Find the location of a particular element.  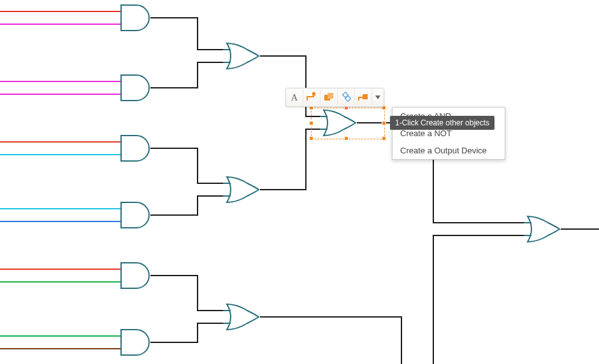

tooltip-text: 1-Click Create other objects is located at coordinates (442, 123).